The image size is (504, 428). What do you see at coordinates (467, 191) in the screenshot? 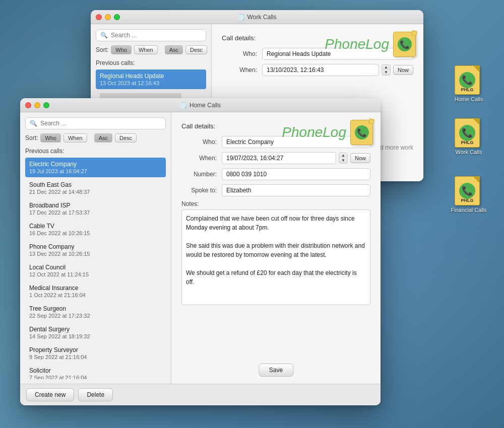
I see `financial-calls-file-icon: 📞 PHLG` at bounding box center [467, 191].